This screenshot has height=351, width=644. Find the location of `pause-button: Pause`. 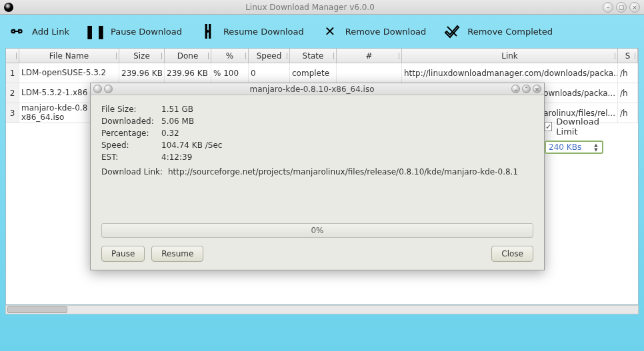

pause-button: Pause is located at coordinates (123, 254).